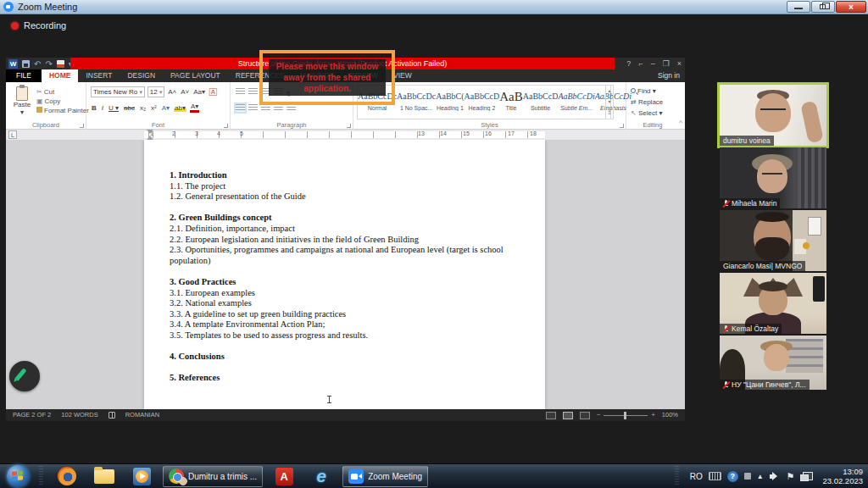  What do you see at coordinates (48, 64) in the screenshot?
I see `redo-icon: ↷` at bounding box center [48, 64].